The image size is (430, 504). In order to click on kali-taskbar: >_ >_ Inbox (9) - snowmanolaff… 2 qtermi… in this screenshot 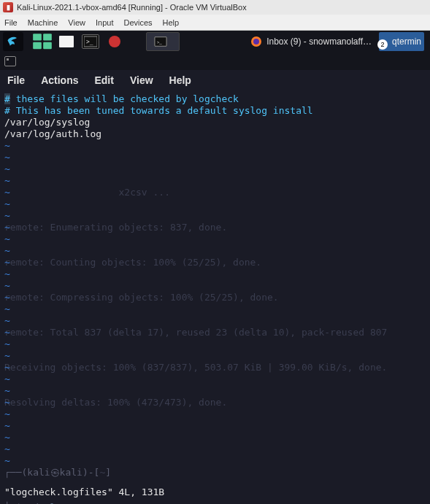, I will do `click(215, 42)`.